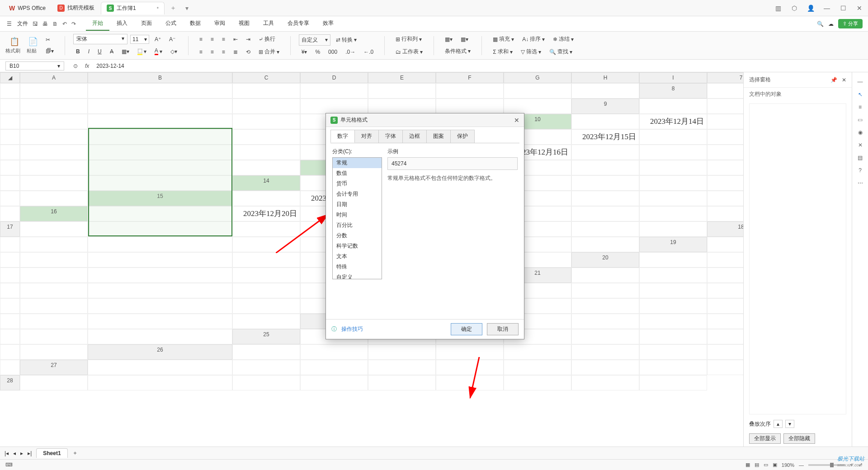 The image size is (868, 470). I want to click on percent-icon: %, so click(317, 52).